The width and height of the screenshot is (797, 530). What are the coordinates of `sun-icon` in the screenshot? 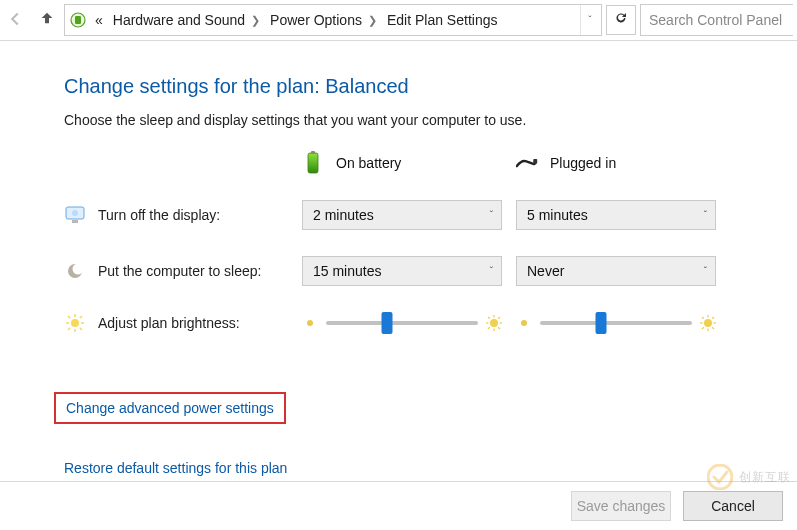 It's located at (75, 323).